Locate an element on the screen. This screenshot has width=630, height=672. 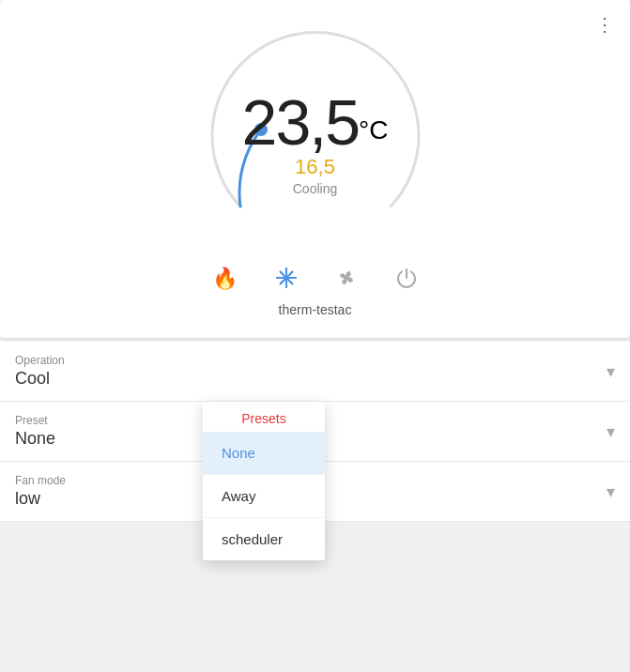
preset-chevron-icon: ▾ is located at coordinates (610, 432).